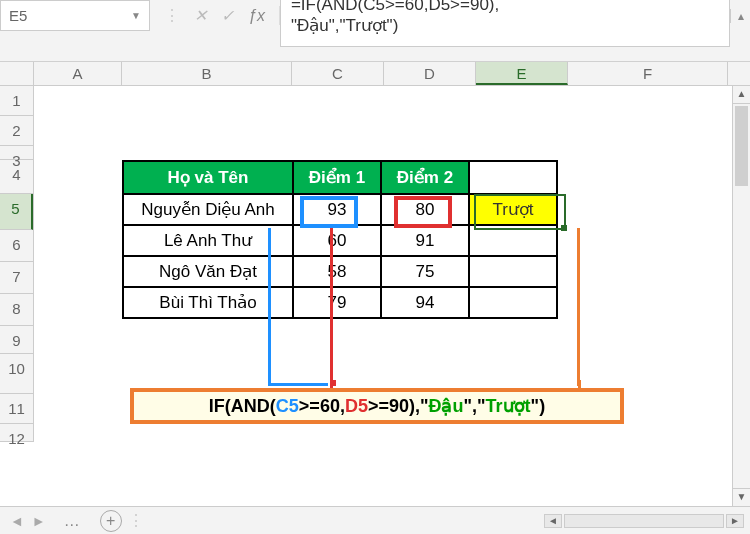  What do you see at coordinates (17, 264) in the screenshot?
I see `row-headers: 1 2 3 4 5 6 7 8 9 10 11 12` at bounding box center [17, 264].